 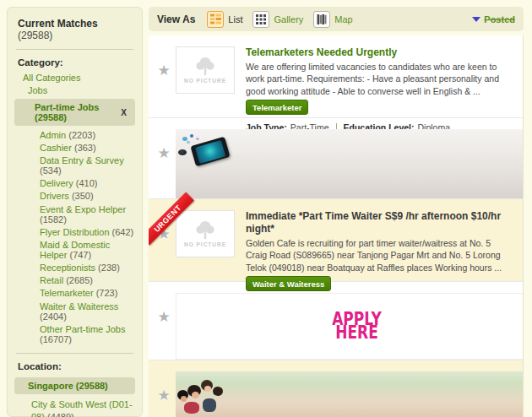 I want to click on current-matches-label: Current Matches, so click(x=57, y=24).